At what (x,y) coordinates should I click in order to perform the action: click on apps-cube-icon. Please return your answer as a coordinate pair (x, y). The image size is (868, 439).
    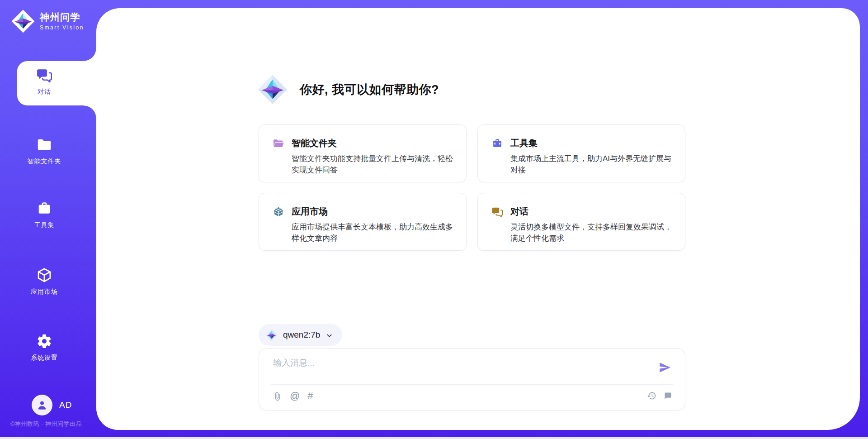
    Looking at the image, I should click on (278, 212).